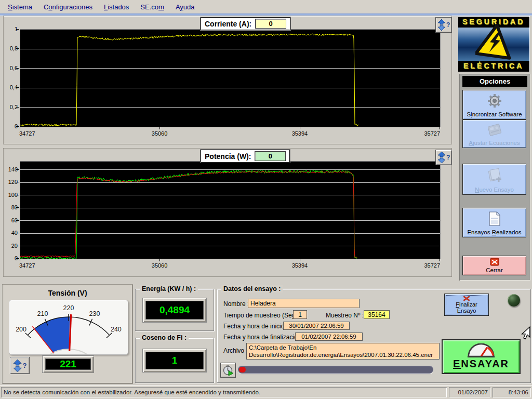 This screenshot has height=399, width=532. Describe the element at coordinates (169, 289) in the screenshot. I see `energia-label: Energía (KW / h) :` at that location.